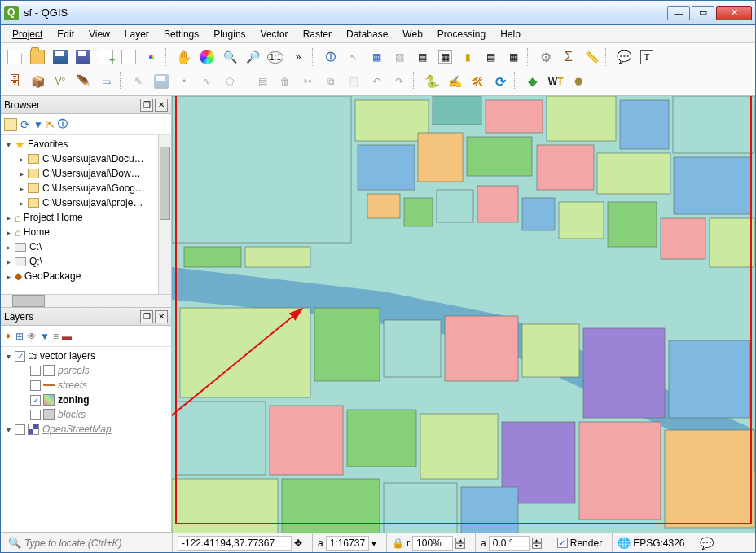 The image size is (756, 553). I want to click on menu-raster: Raster, so click(318, 34).